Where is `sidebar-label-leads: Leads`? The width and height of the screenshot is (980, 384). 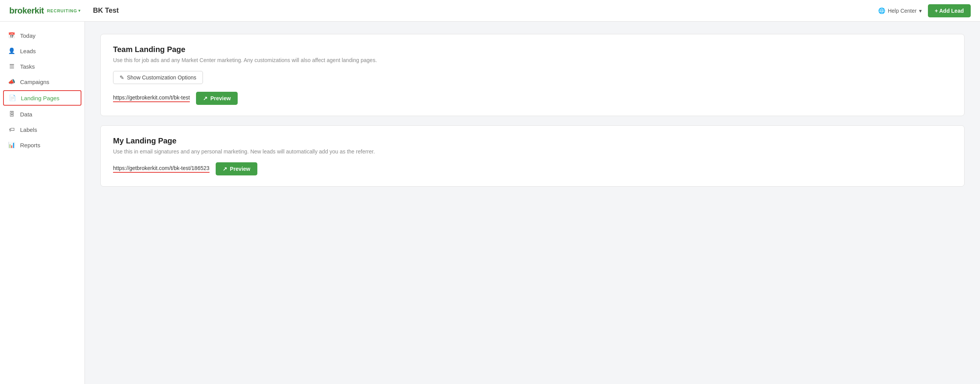
sidebar-label-leads: Leads is located at coordinates (28, 51).